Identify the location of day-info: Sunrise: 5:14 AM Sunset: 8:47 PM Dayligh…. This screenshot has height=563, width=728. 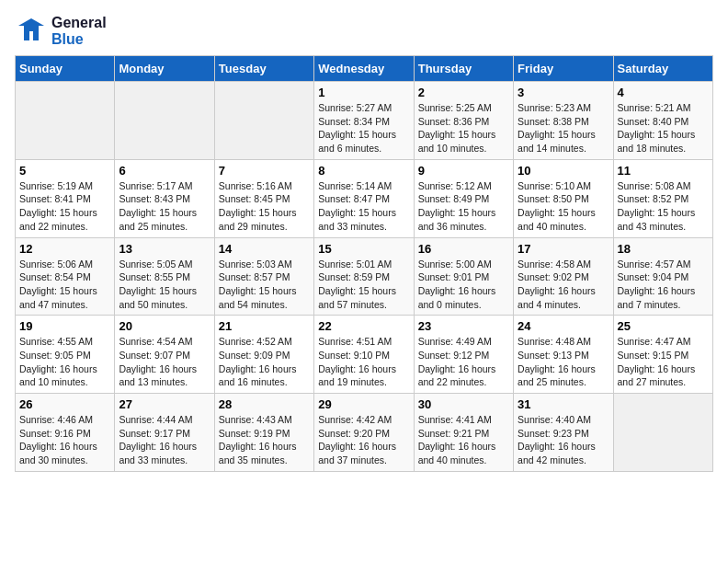
(364, 206).